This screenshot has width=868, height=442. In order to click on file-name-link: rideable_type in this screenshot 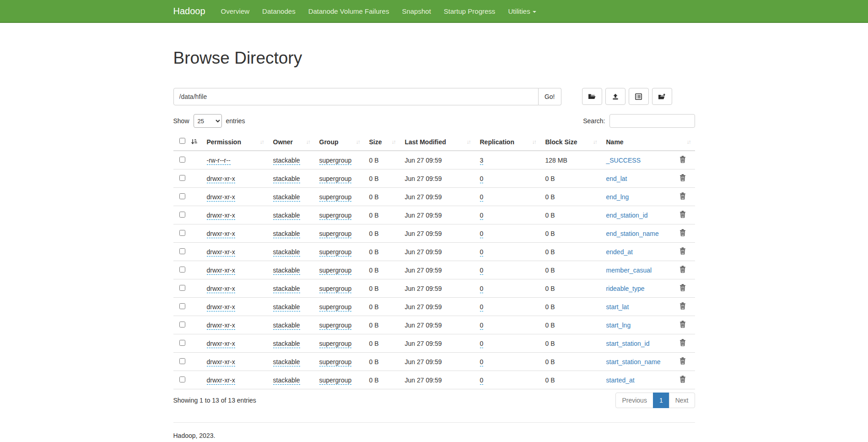, I will do `click(625, 289)`.